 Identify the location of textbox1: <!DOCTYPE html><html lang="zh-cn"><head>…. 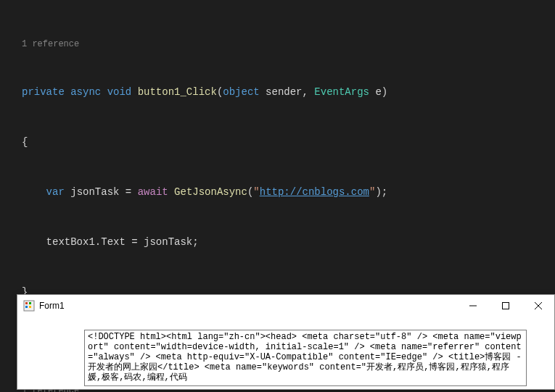
(305, 358).